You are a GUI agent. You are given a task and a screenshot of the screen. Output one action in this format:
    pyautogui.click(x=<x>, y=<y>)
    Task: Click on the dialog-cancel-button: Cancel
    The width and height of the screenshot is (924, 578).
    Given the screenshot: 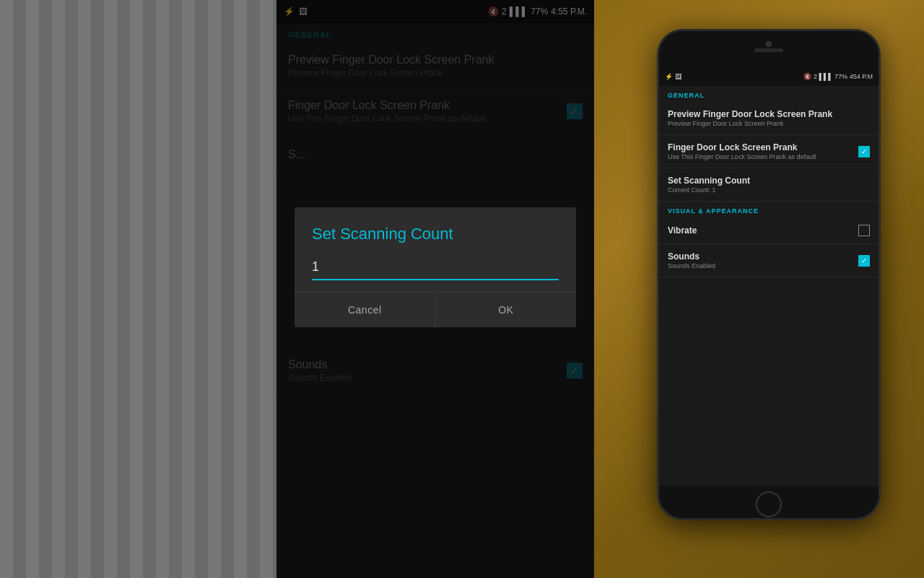 What is the action you would take?
    pyautogui.click(x=365, y=310)
    